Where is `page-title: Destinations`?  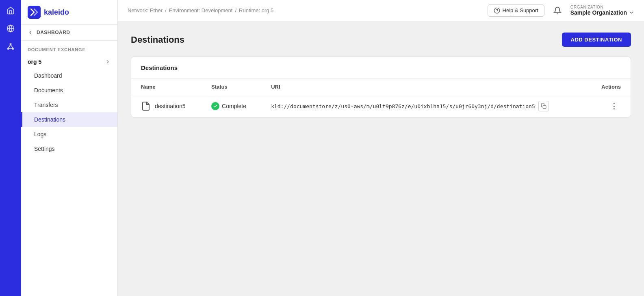
page-title: Destinations is located at coordinates (158, 40).